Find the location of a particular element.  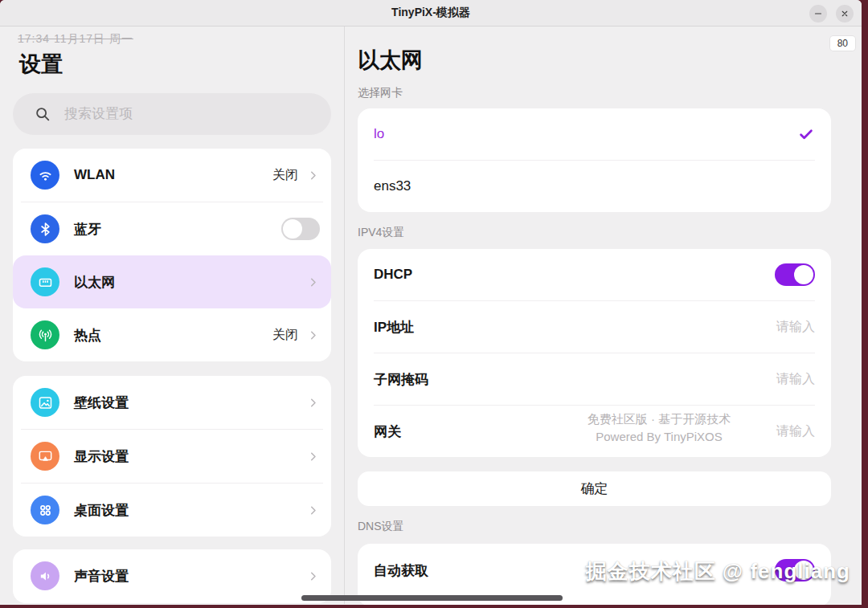

nic-option-ens33: ens33 is located at coordinates (595, 186).